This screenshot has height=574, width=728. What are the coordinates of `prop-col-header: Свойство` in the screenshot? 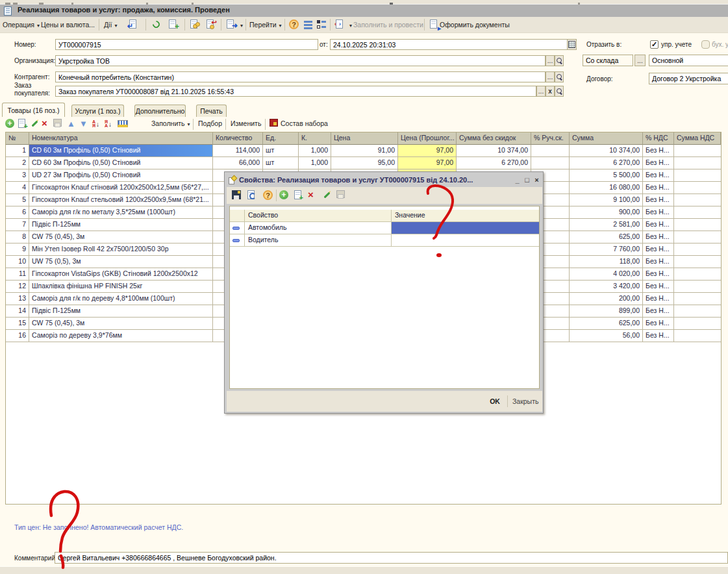 It's located at (318, 216).